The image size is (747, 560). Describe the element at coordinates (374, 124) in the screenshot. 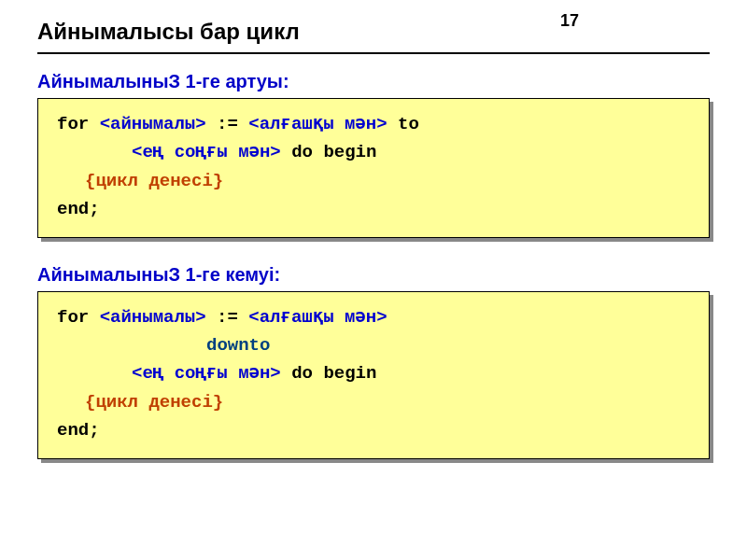

I see `code-line: for <айнымалы> := <алғашқы мән> to` at that location.